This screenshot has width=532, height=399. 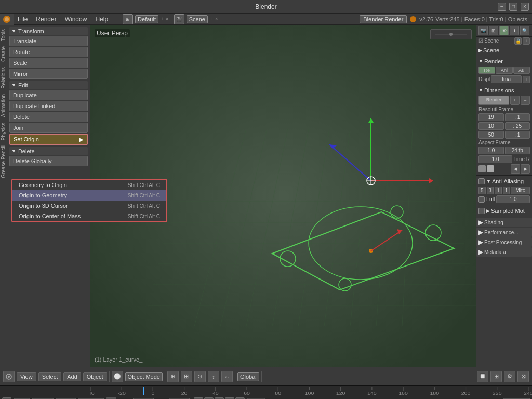 What do you see at coordinates (3, 131) in the screenshot?
I see `physics-tab: Physics` at bounding box center [3, 131].